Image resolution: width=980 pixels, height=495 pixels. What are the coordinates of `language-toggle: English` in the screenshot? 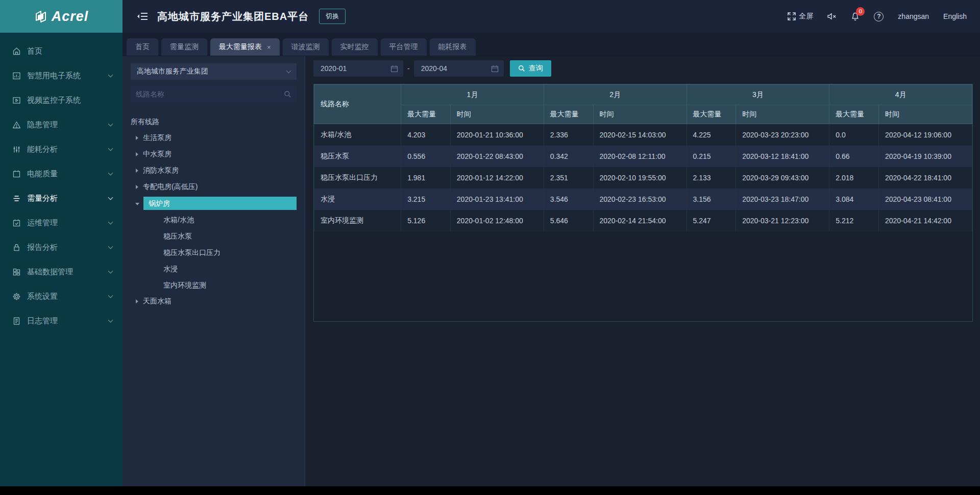 It's located at (955, 16).